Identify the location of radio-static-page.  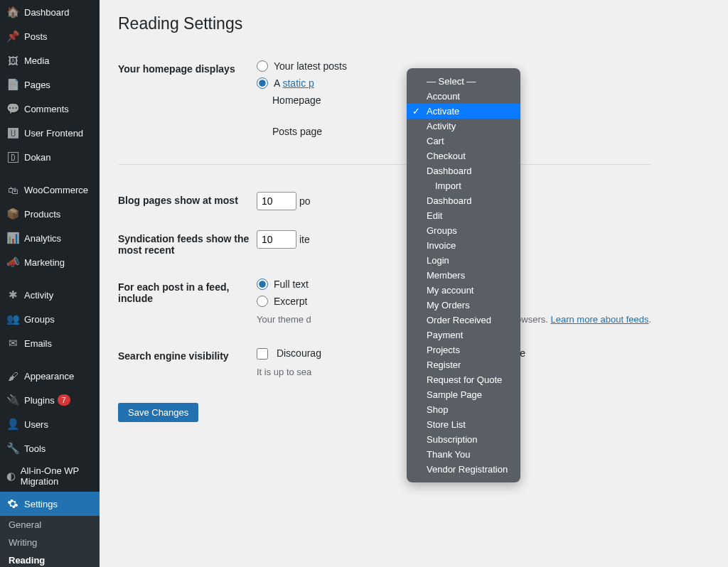
(262, 83).